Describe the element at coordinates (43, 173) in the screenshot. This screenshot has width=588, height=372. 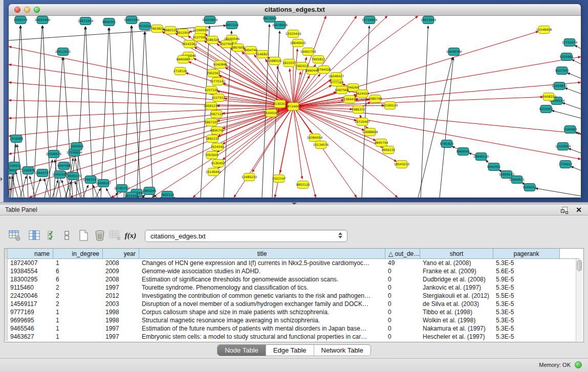
I see `graph-node: 13942757` at that location.